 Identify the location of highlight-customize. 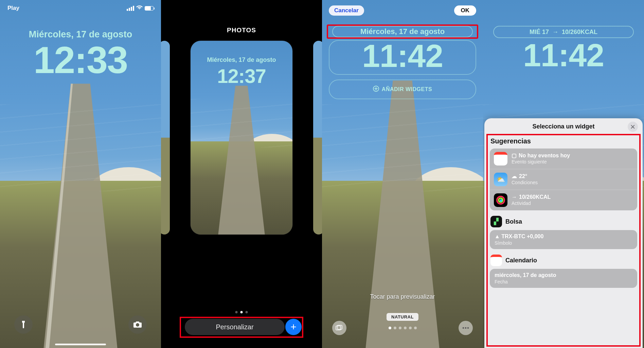
(242, 327).